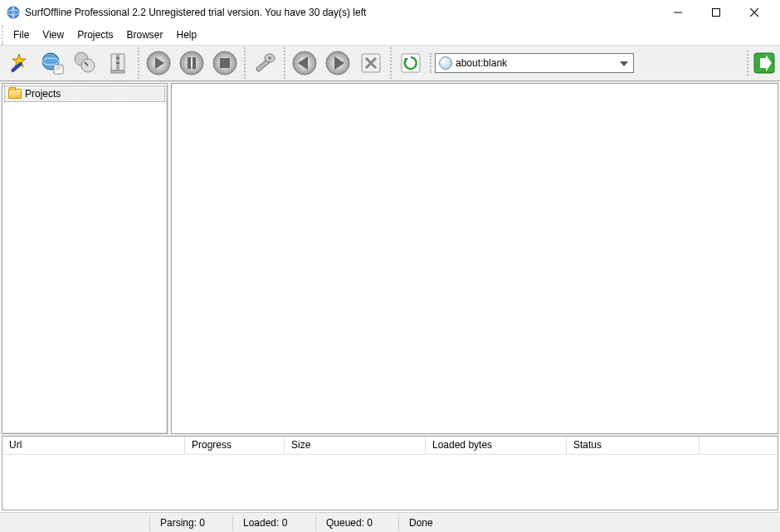  I want to click on wizard-button, so click(19, 63).